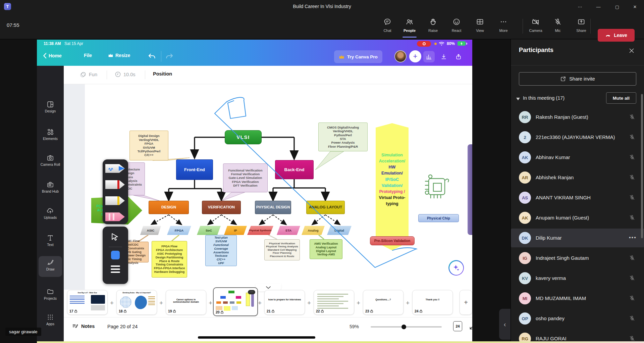 Image resolution: width=644 pixels, height=343 pixels. Describe the element at coordinates (558, 27) in the screenshot. I see `mic-button: Mic` at that location.